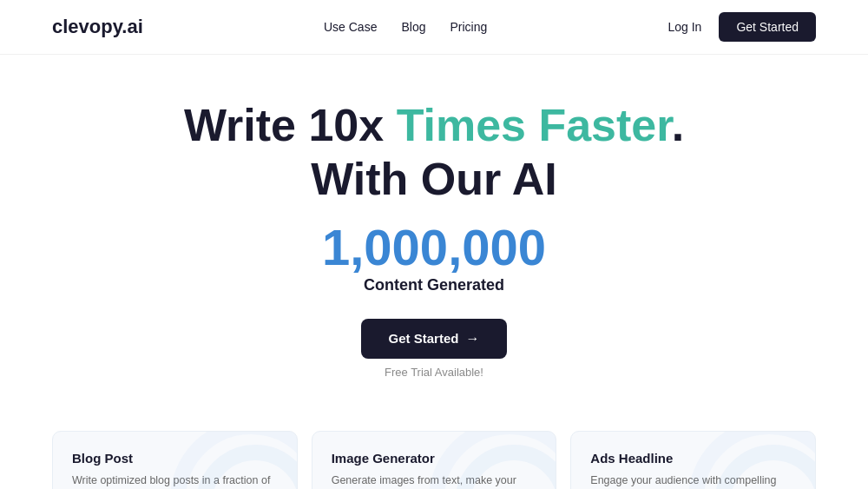 The width and height of the screenshot is (868, 489). What do you see at coordinates (469, 27) in the screenshot?
I see `nav-item-pricing: Pricing` at bounding box center [469, 27].